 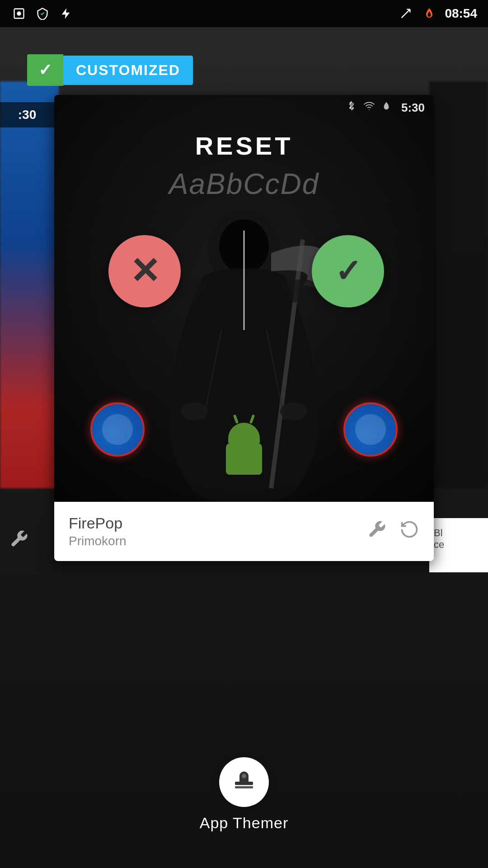 I want to click on right-card-strip, so click(x=459, y=285).